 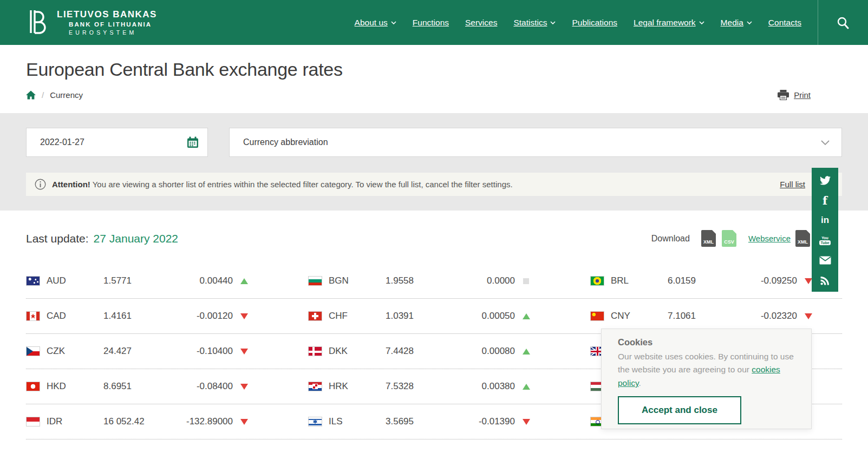 I want to click on full-list-link: Full list, so click(x=793, y=184).